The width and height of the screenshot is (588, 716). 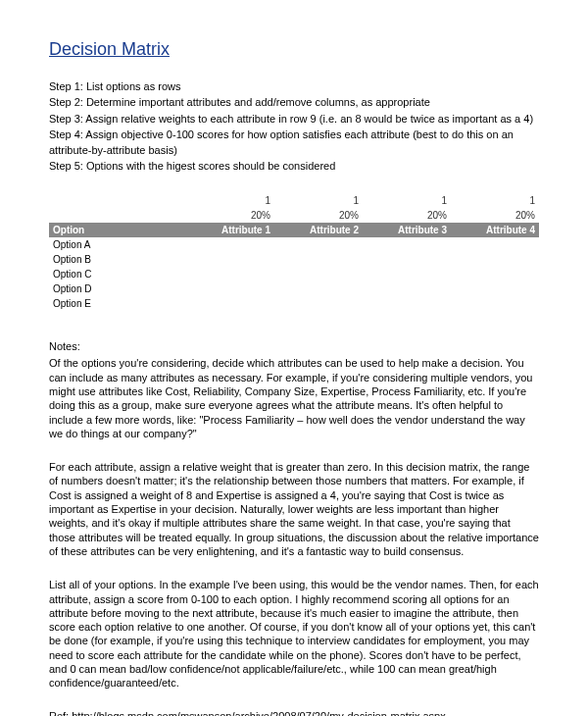 What do you see at coordinates (294, 143) in the screenshot?
I see `step-4: Step 4: Assign objective 0-100 scores fo…` at bounding box center [294, 143].